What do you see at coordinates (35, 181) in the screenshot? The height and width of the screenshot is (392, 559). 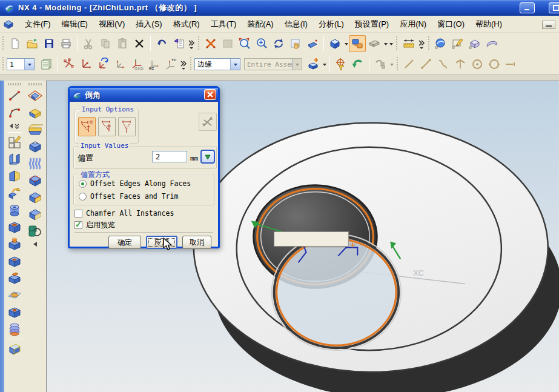 I see `edge-blend-button` at bounding box center [35, 181].